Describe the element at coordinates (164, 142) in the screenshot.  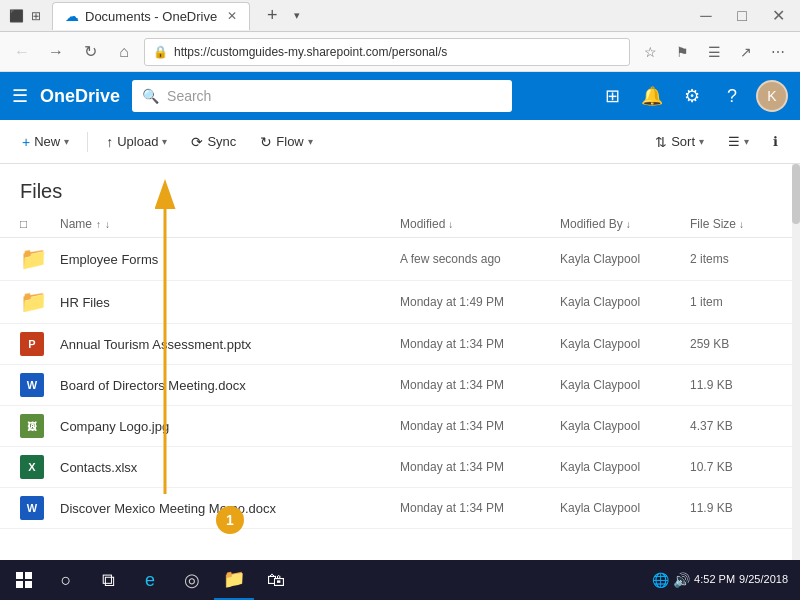
I see `upload-chevron-icon: ▾` at that location.